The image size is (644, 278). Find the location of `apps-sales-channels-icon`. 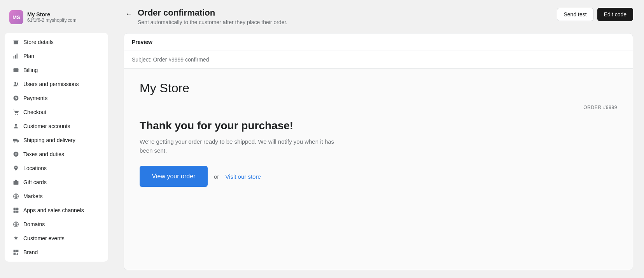

apps-sales-channels-icon is located at coordinates (16, 210).